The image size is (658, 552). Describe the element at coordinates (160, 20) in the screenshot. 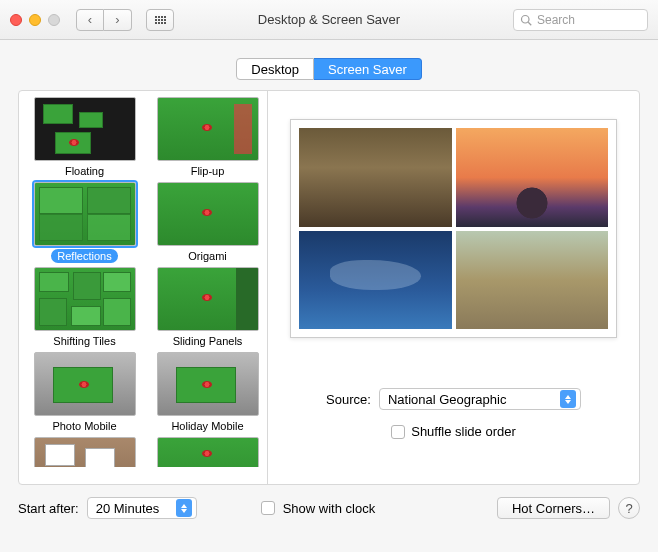

I see `grid-icon` at that location.